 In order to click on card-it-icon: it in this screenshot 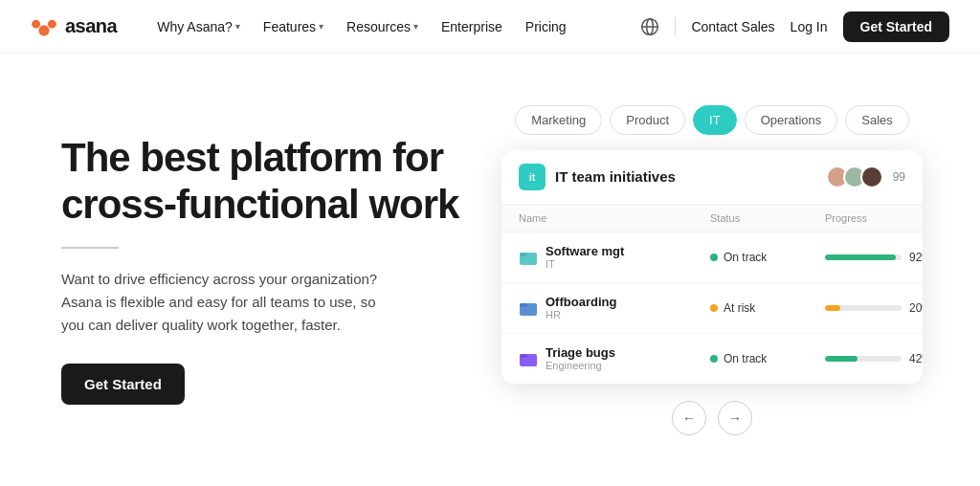, I will do `click(532, 177)`.